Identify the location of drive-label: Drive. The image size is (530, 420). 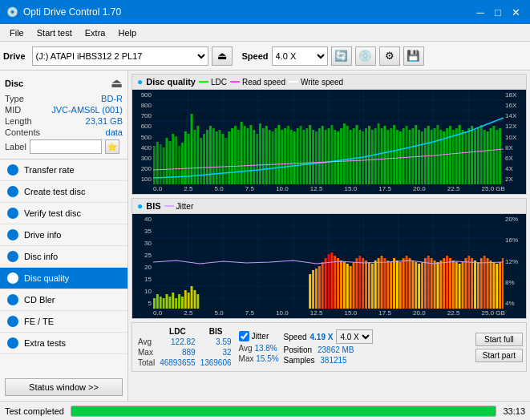
(14, 56).